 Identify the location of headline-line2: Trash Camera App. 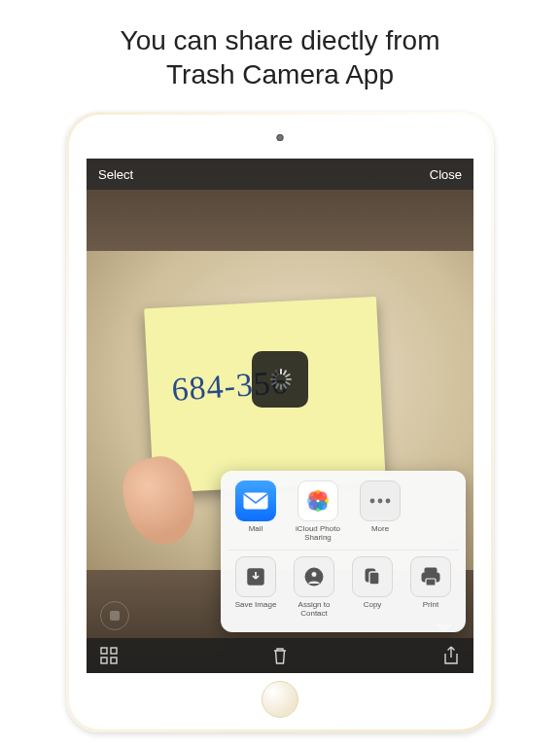
(280, 74).